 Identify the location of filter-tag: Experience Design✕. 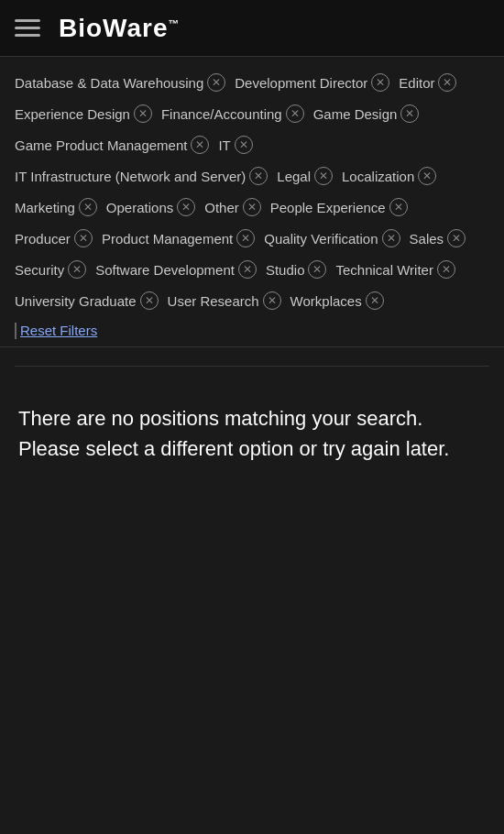
(83, 114).